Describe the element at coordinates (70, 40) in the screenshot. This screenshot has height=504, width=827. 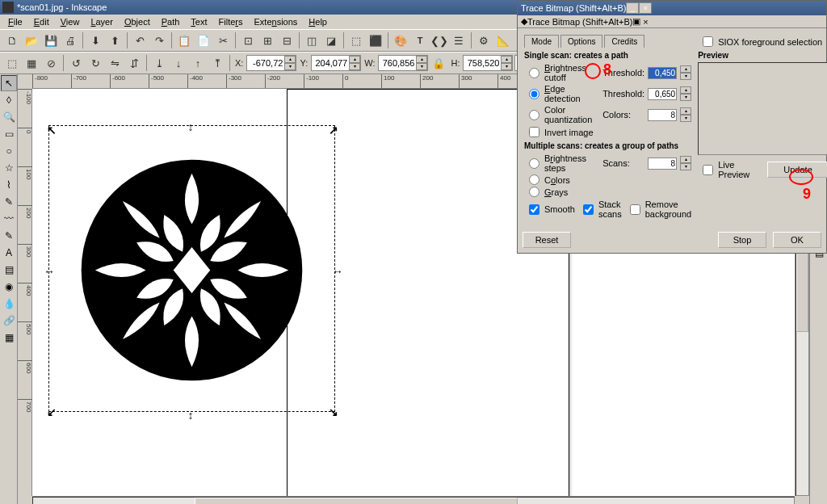
I see `print-icon: 🖨` at that location.